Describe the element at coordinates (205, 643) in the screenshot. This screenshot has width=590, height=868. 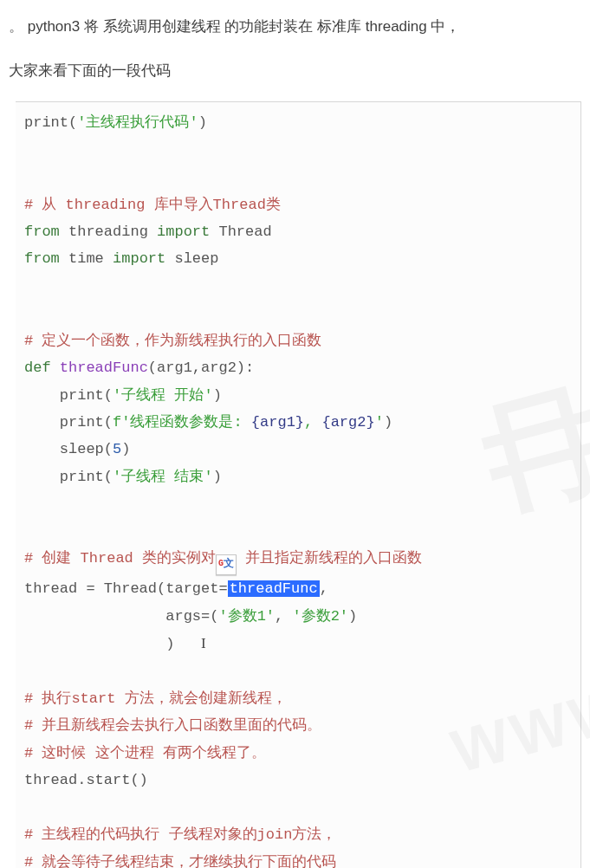
I see `text-cursor-icon: I` at that location.